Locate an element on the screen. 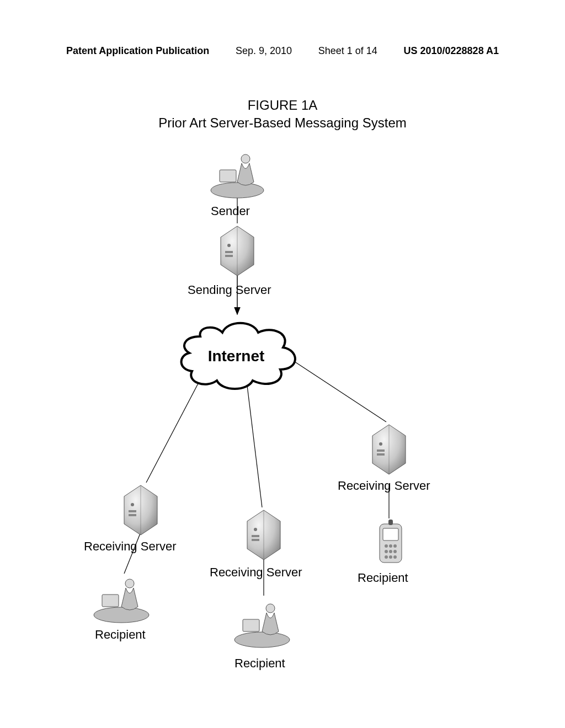  recipient-mid-label: Recipient is located at coordinates (260, 663).